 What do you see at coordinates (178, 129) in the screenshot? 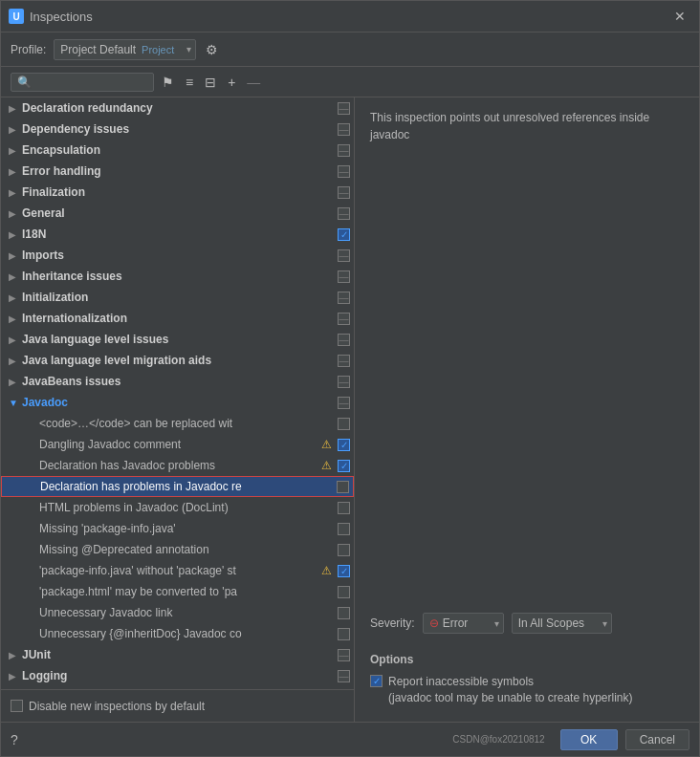
I see `tree-item-dependency-issues: ▶ Dependency issues —` at bounding box center [178, 129].